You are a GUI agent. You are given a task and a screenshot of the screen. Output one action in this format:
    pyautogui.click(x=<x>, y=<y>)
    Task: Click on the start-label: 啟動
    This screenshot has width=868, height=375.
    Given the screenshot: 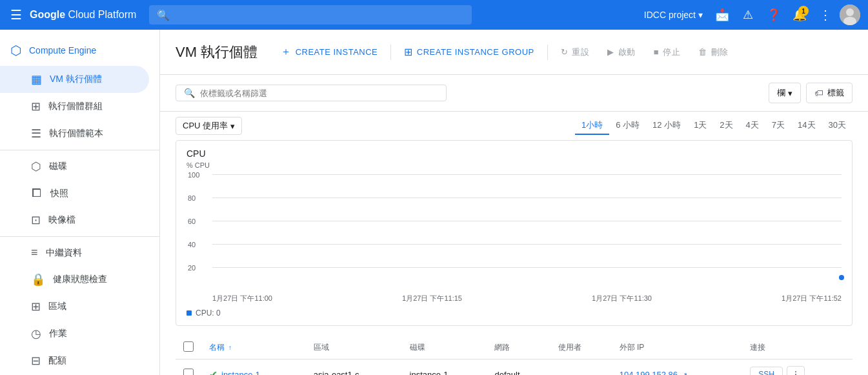 What is the action you would take?
    pyautogui.click(x=627, y=52)
    